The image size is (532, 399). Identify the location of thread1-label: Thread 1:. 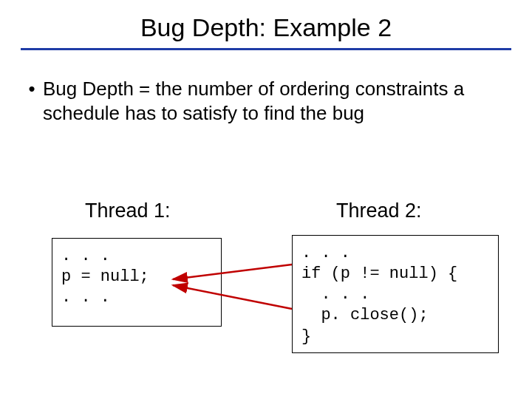
(128, 211).